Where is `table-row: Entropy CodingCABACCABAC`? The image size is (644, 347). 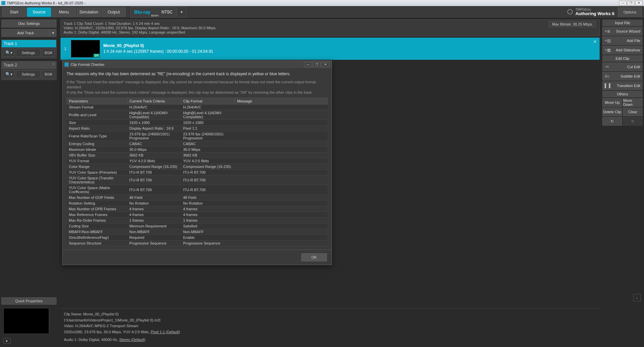 table-row: Entropy CodingCABACCABAC is located at coordinates (197, 144).